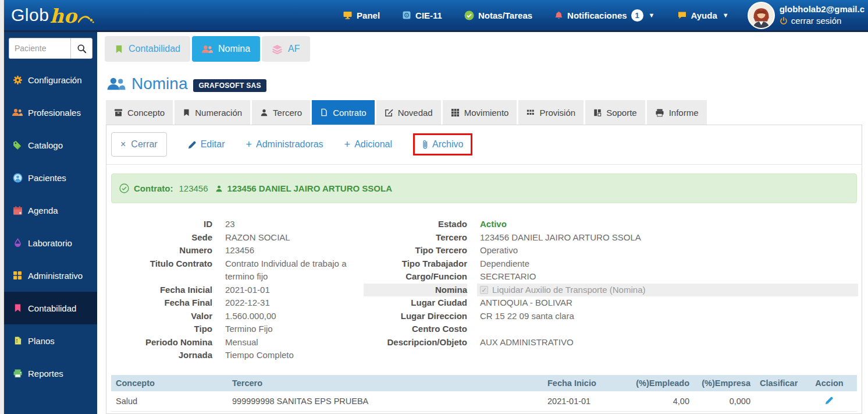  Describe the element at coordinates (484, 290) in the screenshot. I see `liquidar-auxilio-checkbox: ✓` at that location.